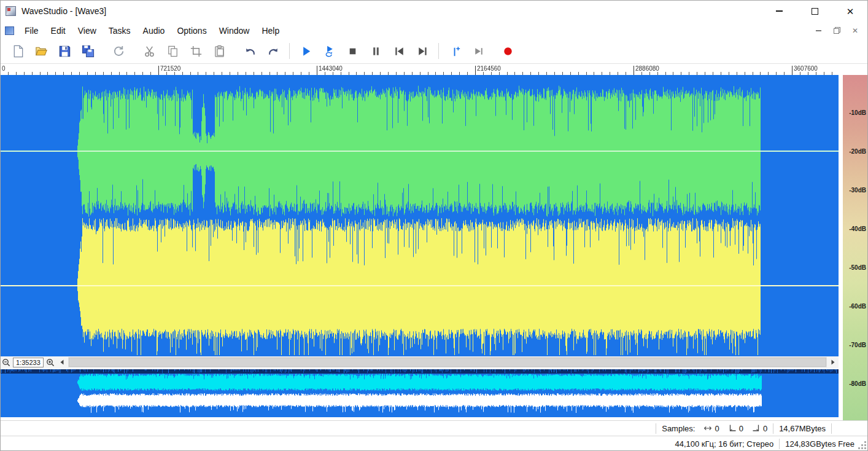  I want to click on scroll-right-button, so click(833, 363).